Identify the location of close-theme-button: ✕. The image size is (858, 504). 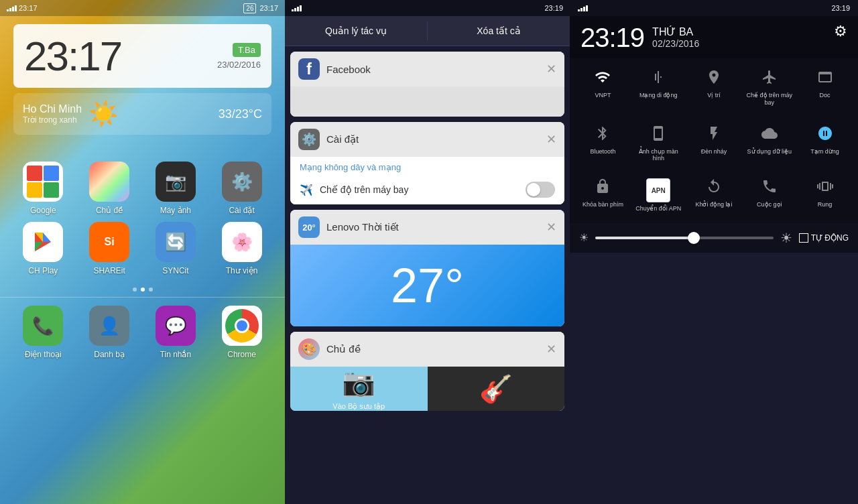
(551, 349).